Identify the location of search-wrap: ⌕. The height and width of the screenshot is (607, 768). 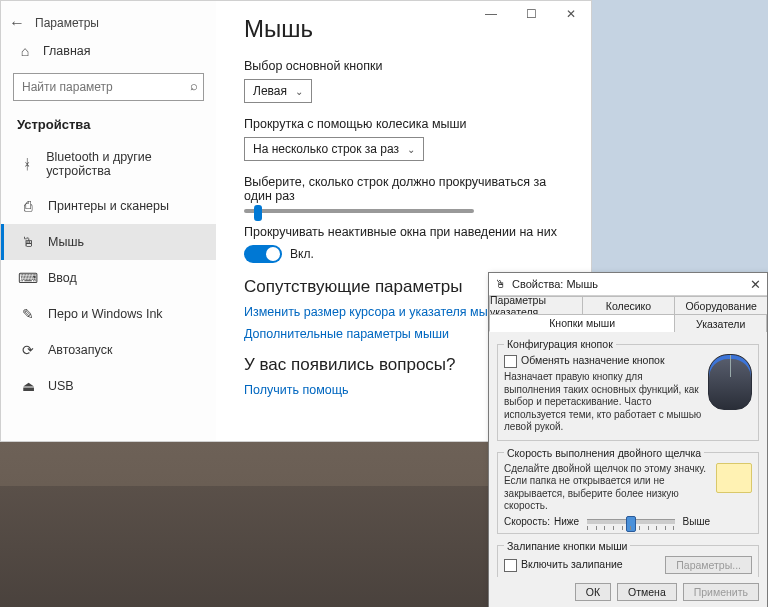
(108, 87).